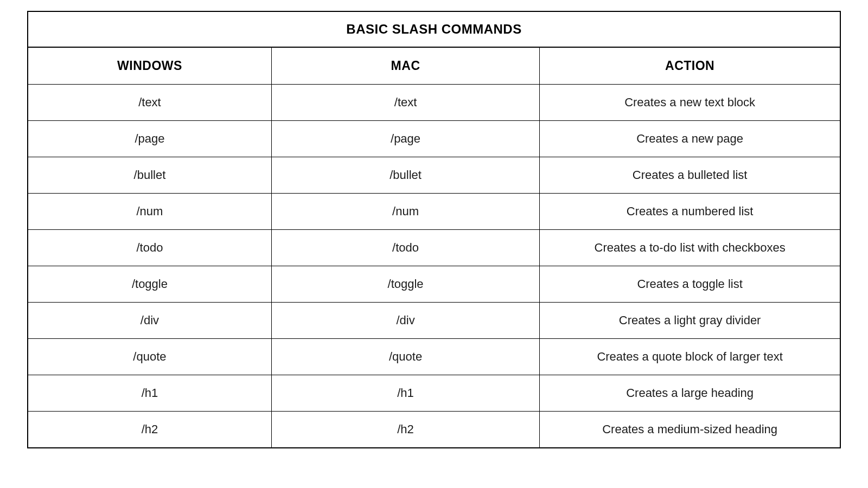  I want to click on table-row: /h2/h2Creates a medium-sized heading, so click(434, 430).